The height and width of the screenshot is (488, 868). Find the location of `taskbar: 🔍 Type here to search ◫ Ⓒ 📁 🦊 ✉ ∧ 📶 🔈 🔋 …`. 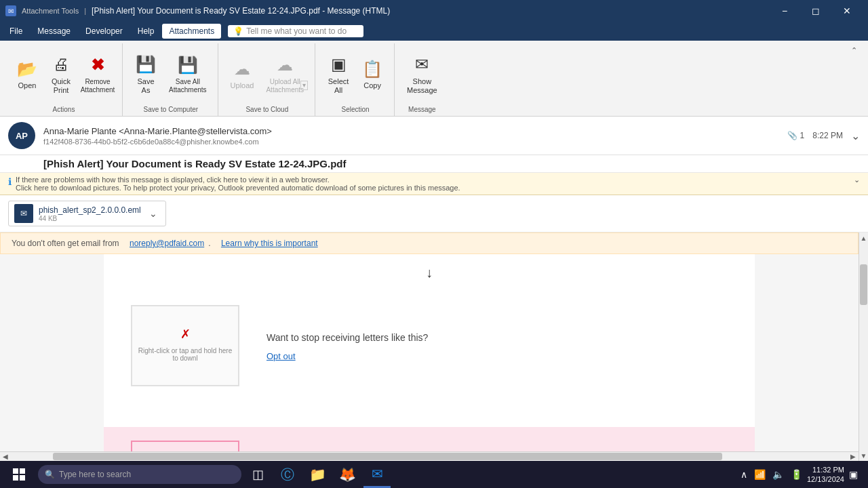

taskbar: 🔍 Type here to search ◫ Ⓒ 📁 🦊 ✉ ∧ 📶 🔈 🔋 … is located at coordinates (434, 474).